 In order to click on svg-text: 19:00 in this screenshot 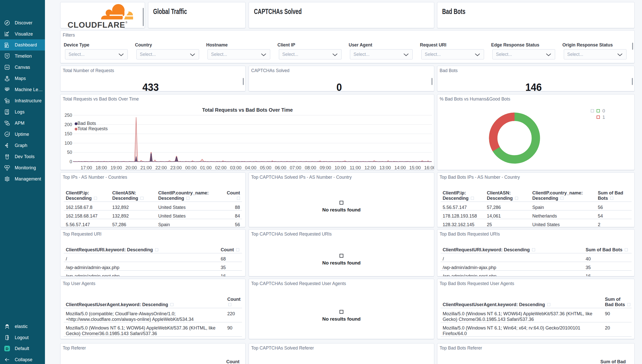, I will do `click(116, 168)`.